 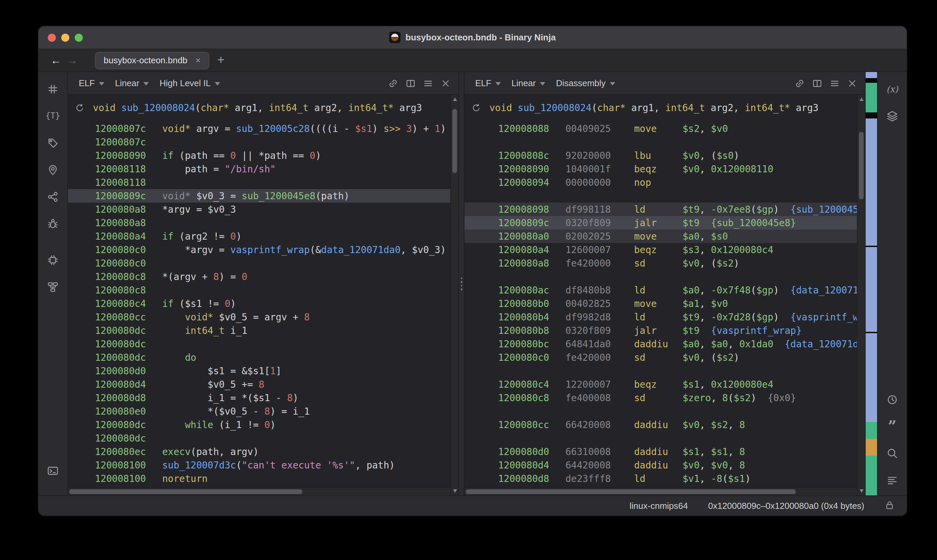 I want to click on disasm-line: 1200080d8de23fff8ld$v1, -8($s1), so click(x=661, y=478).